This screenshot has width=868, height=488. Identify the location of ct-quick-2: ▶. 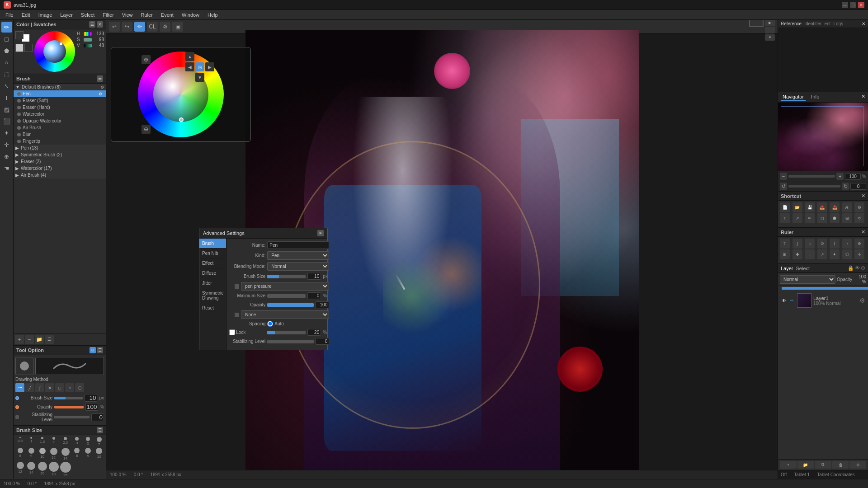
(770, 23).